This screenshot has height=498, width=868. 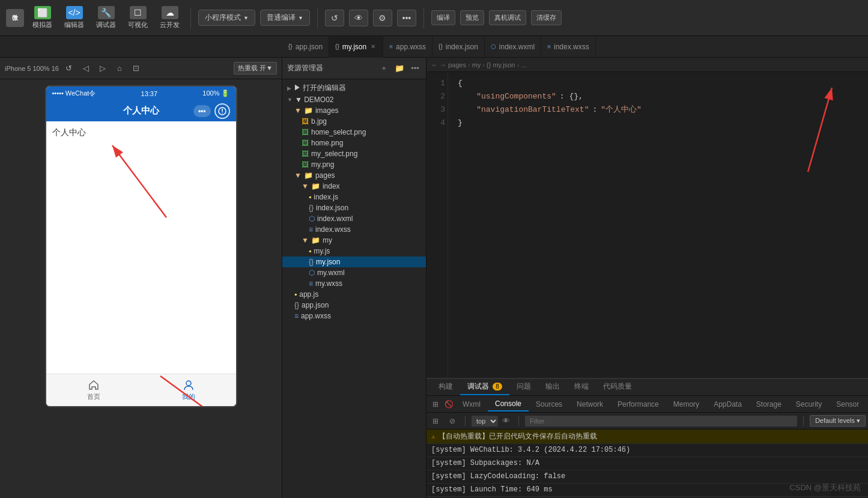 I want to click on tree-item-appjs: ▪ app.js, so click(x=354, y=294).